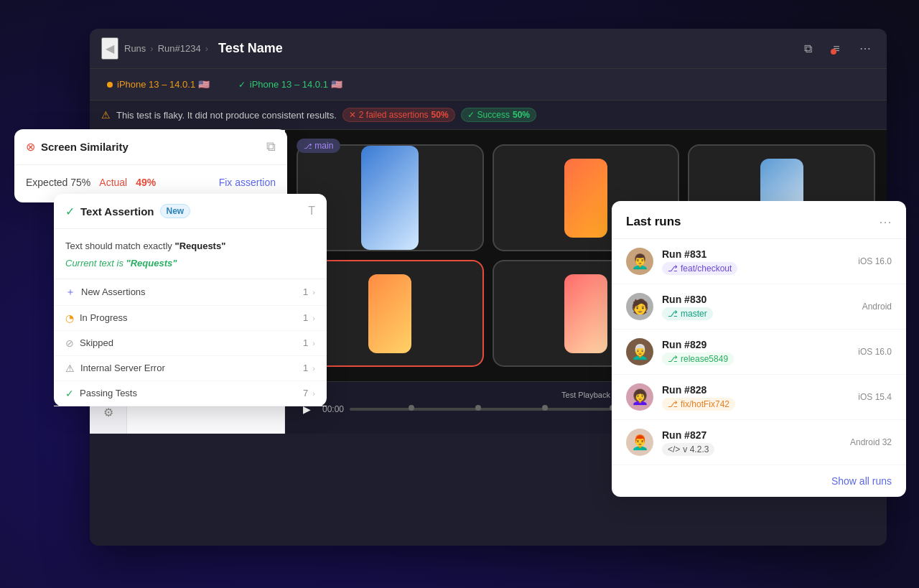 The image size is (919, 588). What do you see at coordinates (755, 345) in the screenshot?
I see `run-829-name: Run #829` at bounding box center [755, 345].